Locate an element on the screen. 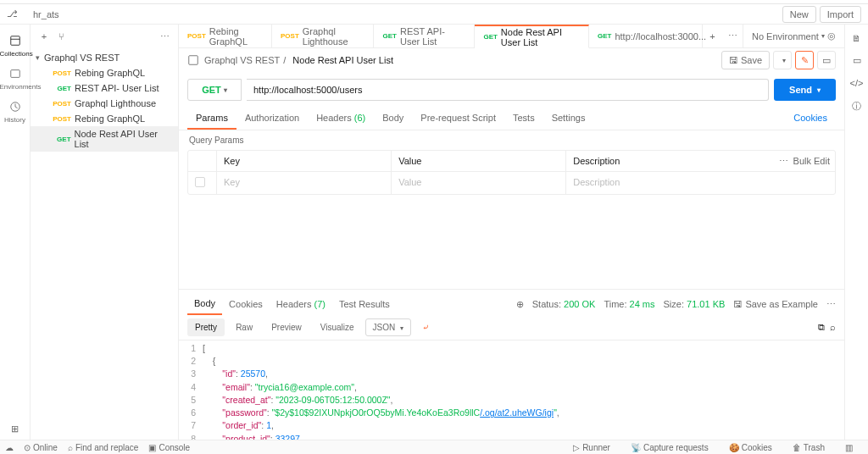  cookies-link: Cookies is located at coordinates (810, 119).